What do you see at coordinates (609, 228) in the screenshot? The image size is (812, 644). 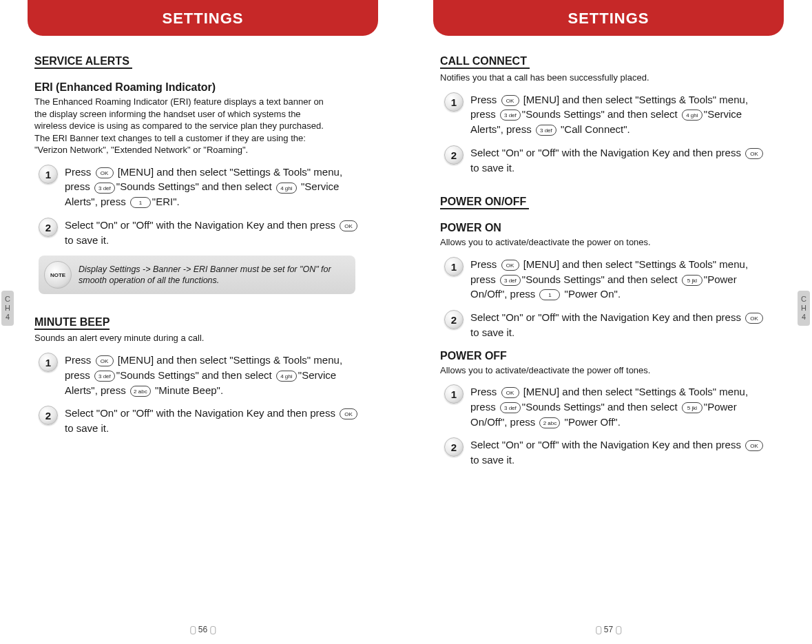 I see `sub-power-on-title: POWER ON` at bounding box center [609, 228].